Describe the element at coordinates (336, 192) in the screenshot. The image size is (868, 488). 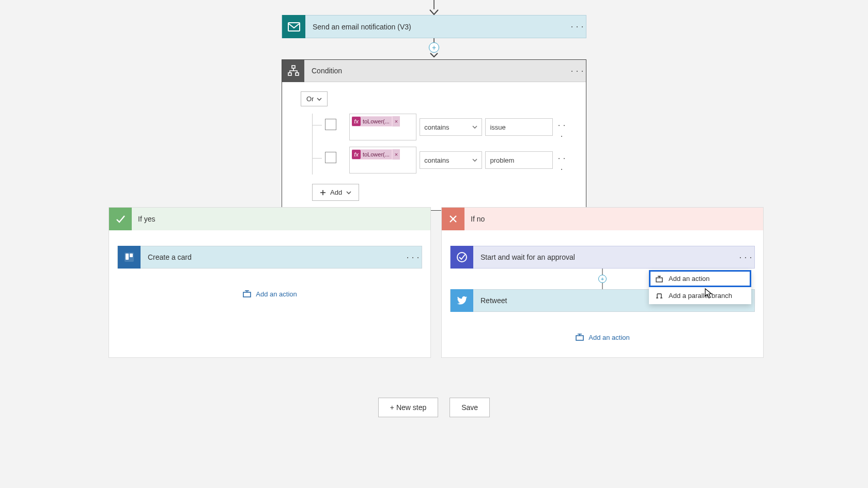
I see `add-label: Add` at that location.